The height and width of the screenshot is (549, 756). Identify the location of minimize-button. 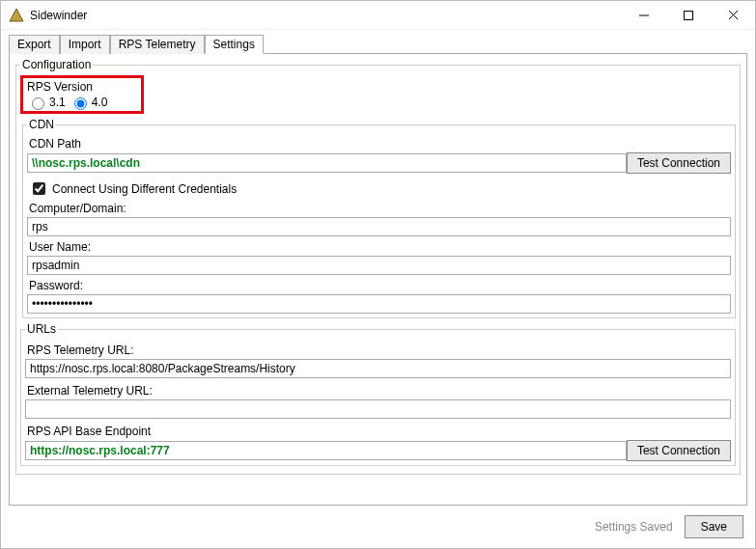
(644, 15).